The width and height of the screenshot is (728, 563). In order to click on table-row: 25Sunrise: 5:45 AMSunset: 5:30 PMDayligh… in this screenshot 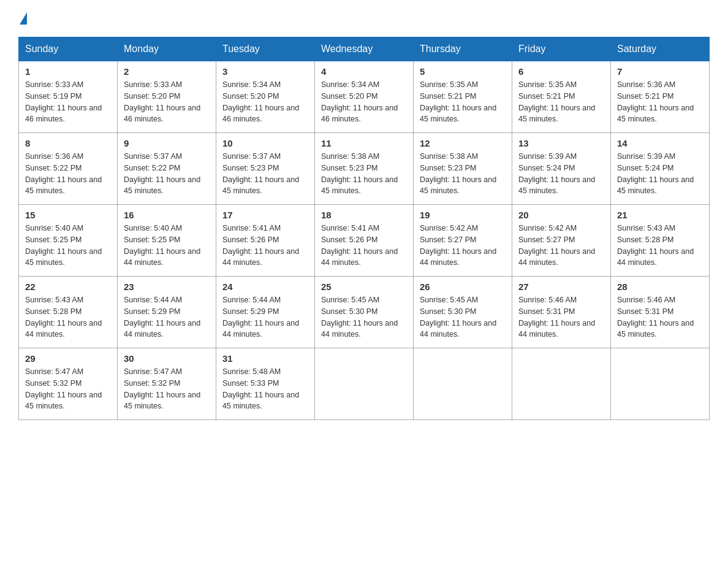, I will do `click(364, 313)`.